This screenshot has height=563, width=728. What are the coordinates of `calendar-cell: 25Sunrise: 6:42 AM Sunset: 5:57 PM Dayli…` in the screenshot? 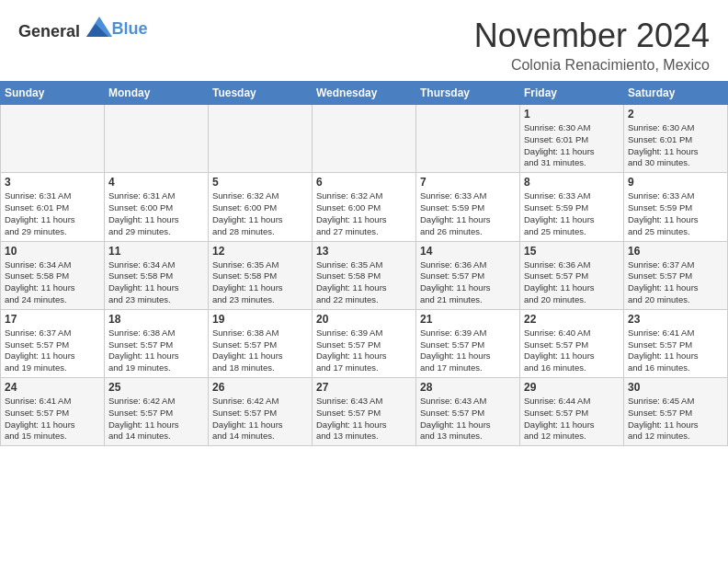 It's located at (156, 412).